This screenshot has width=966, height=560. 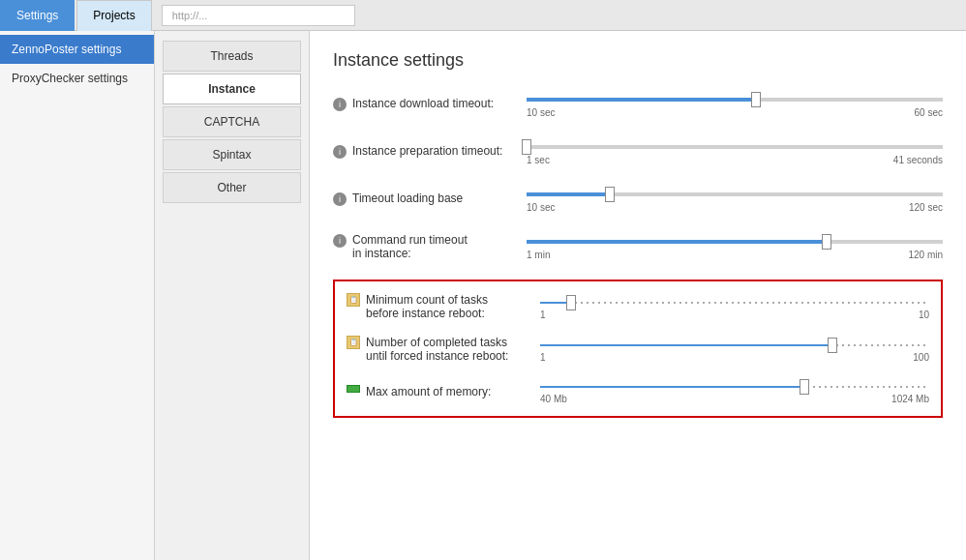 I want to click on slider-prep-timeout: 1 sec 41 seconds, so click(x=735, y=151).